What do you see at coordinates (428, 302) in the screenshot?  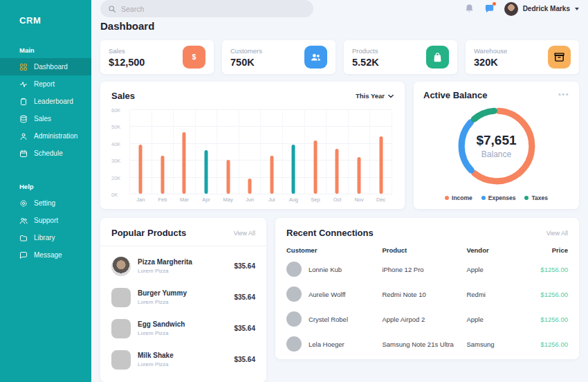 I see `connections-table: CustomerProductVendorPriceLonnie KubiPho…` at bounding box center [428, 302].